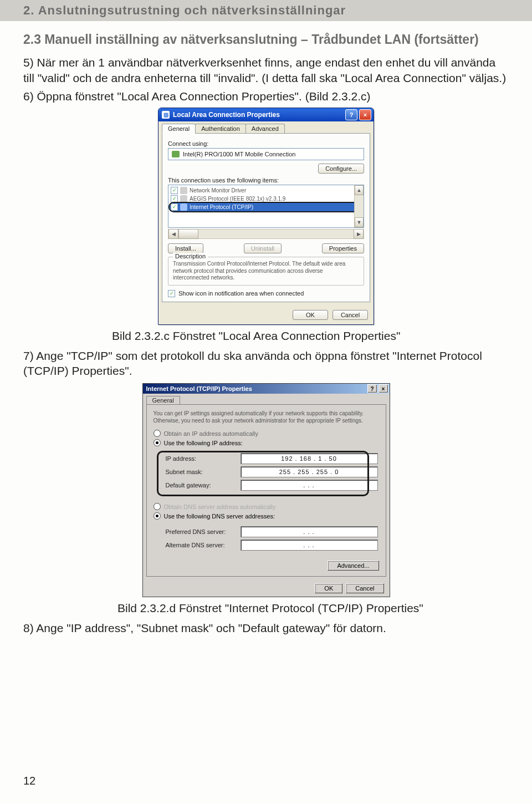  I want to click on radio-label: Obtain DNS server address automatically, so click(220, 507).